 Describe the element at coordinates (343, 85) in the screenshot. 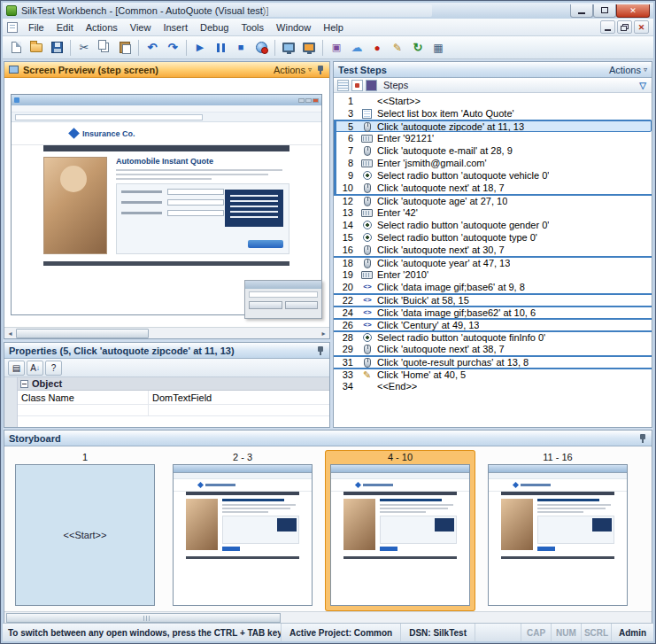

I see `number-column-icon` at that location.